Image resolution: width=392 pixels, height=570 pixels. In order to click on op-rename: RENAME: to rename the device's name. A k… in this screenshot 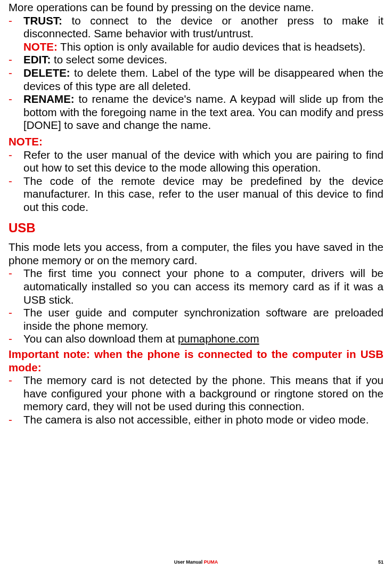, I will do `click(196, 112)`.